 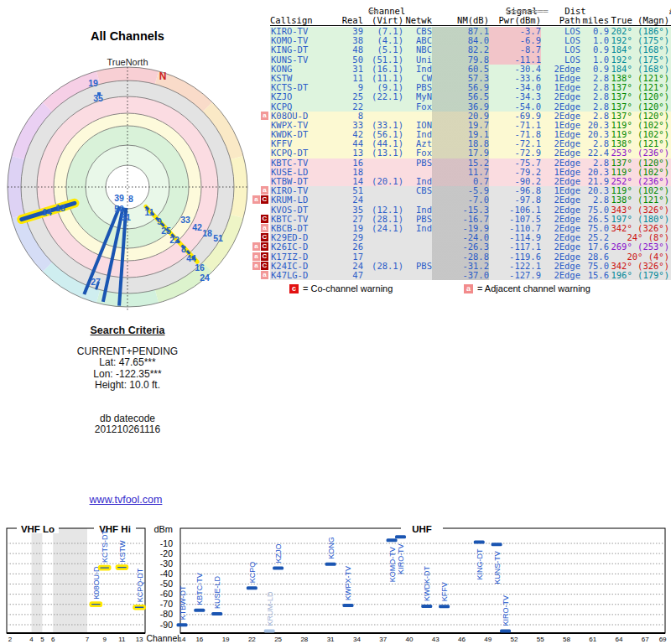 I want to click on longitude: Lon: -122.35***, so click(x=127, y=375).